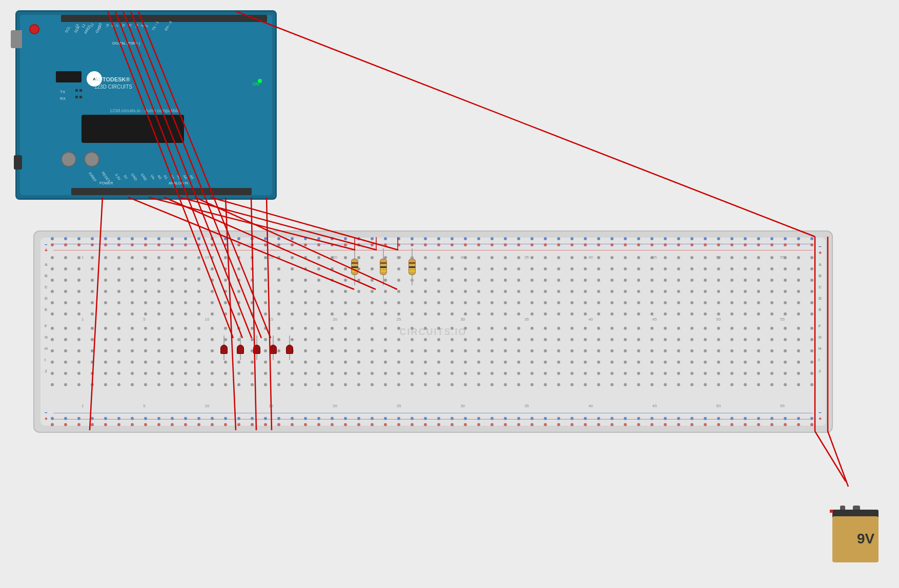  What do you see at coordinates (83, 257) in the screenshot?
I see `col-num-1: 1` at bounding box center [83, 257].